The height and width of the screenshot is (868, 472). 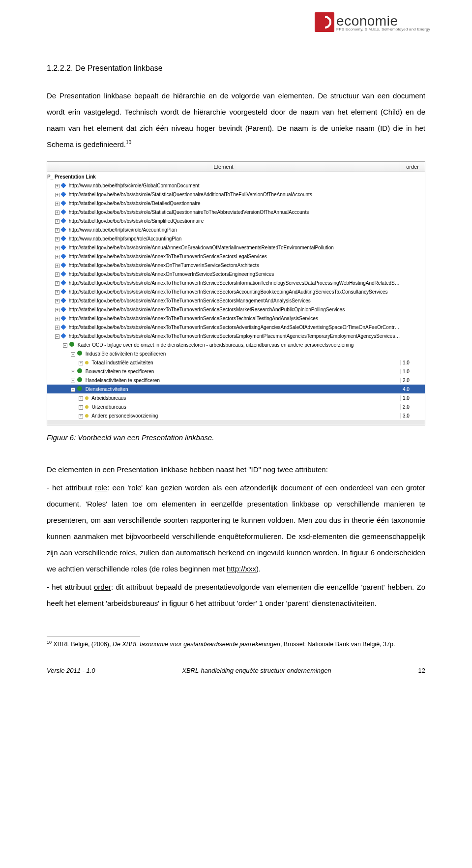 What do you see at coordinates (373, 22) in the screenshot?
I see `logo: economie FPS Economy, S.M.E.s, Self-empl…` at bounding box center [373, 22].